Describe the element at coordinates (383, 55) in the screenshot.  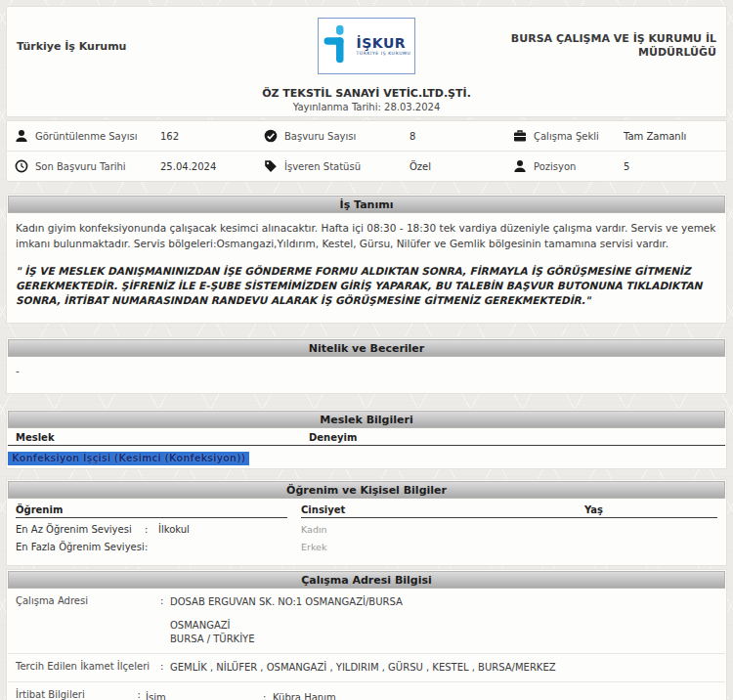
I see `iskur-logo-subtitle: TÜRKİYE İŞ KURUMU` at that location.